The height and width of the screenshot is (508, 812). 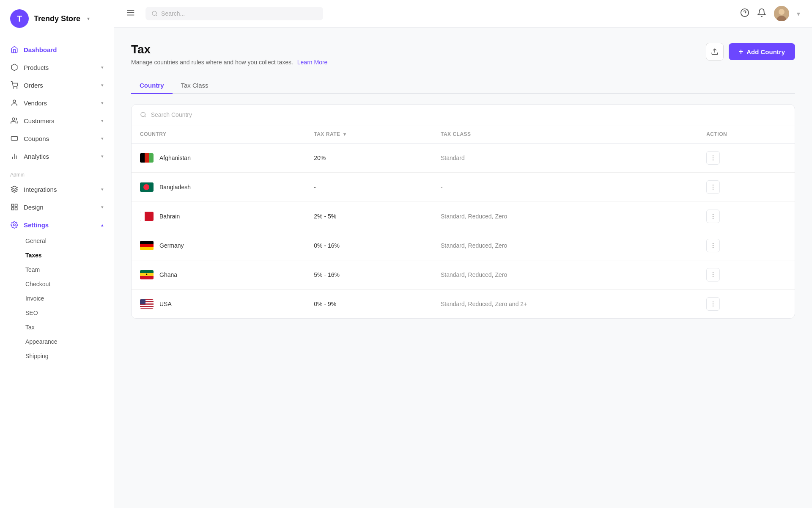 What do you see at coordinates (14, 138) in the screenshot?
I see `ticket-icon` at bounding box center [14, 138].